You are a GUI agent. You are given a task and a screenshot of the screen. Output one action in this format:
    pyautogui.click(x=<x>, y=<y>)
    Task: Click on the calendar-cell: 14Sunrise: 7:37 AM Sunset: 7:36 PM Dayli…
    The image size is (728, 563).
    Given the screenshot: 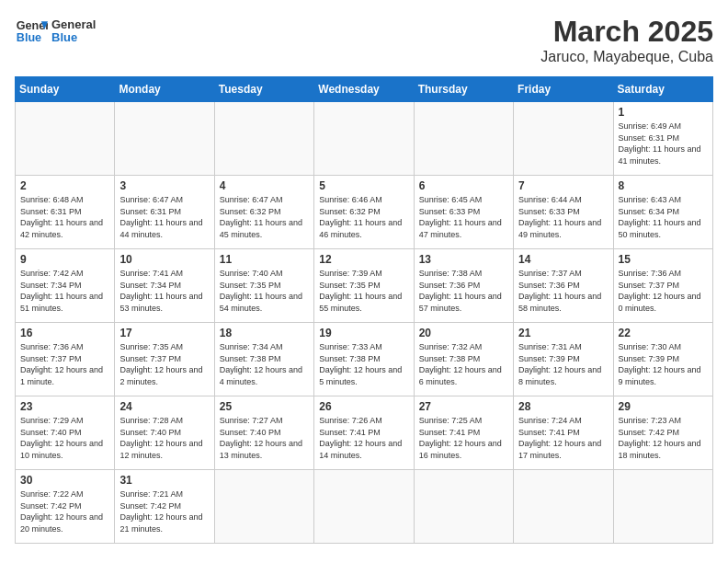 What is the action you would take?
    pyautogui.click(x=563, y=286)
    